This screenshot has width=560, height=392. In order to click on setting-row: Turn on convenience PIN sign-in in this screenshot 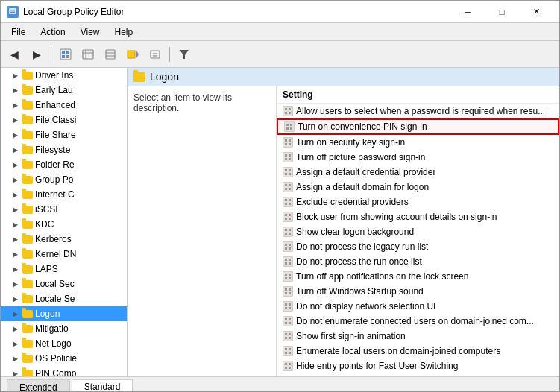, I will do `click(418, 127)`.